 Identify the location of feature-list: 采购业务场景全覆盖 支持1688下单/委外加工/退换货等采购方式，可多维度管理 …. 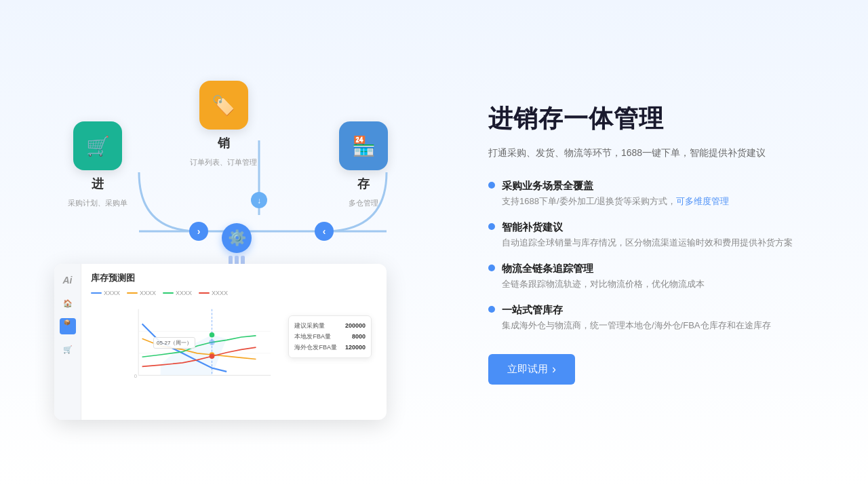
(651, 256).